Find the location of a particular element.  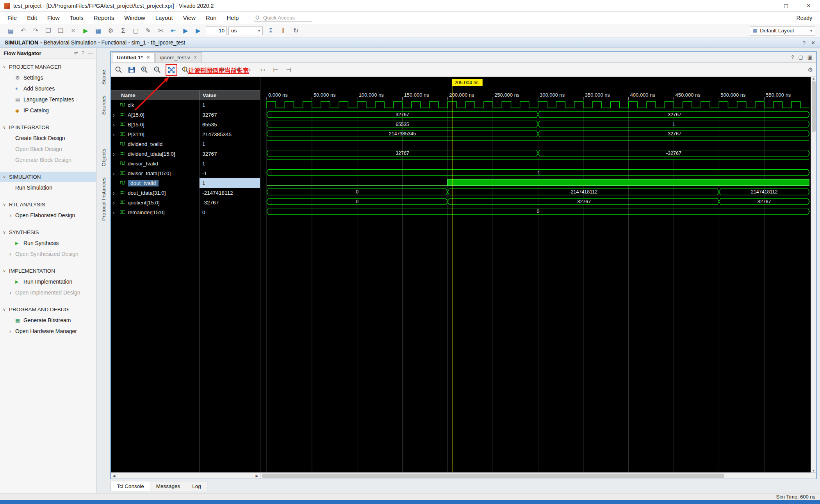

menu-view: View is located at coordinates (189, 18).